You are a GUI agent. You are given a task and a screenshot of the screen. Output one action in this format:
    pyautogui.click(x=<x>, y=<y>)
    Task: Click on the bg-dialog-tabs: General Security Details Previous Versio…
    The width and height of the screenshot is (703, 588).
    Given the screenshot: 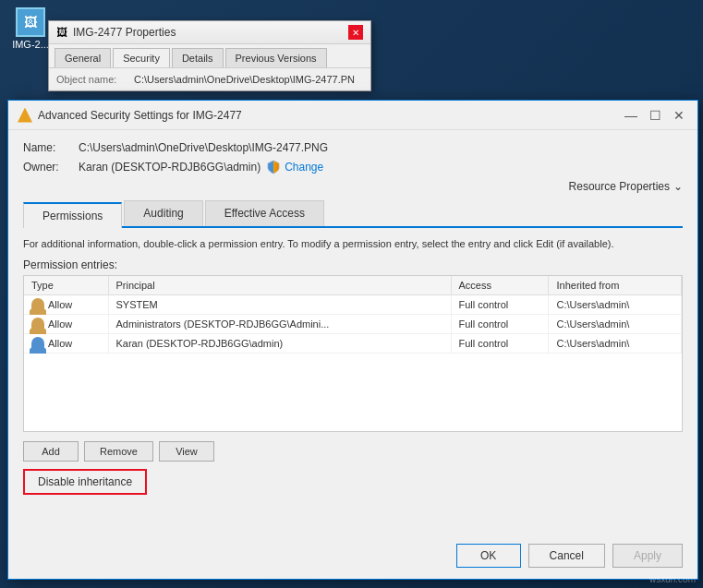 What is the action you would take?
    pyautogui.click(x=210, y=56)
    